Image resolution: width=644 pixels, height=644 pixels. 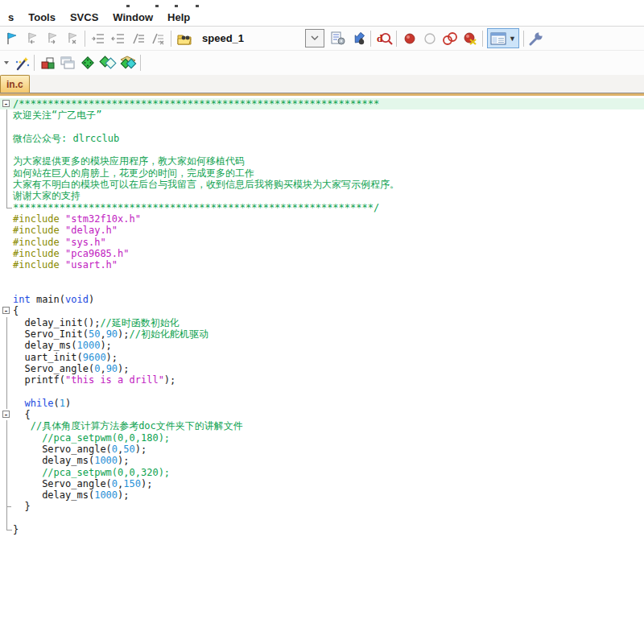 What do you see at coordinates (65, 230) in the screenshot?
I see `code-line-text: #include "delay.h"` at bounding box center [65, 230].